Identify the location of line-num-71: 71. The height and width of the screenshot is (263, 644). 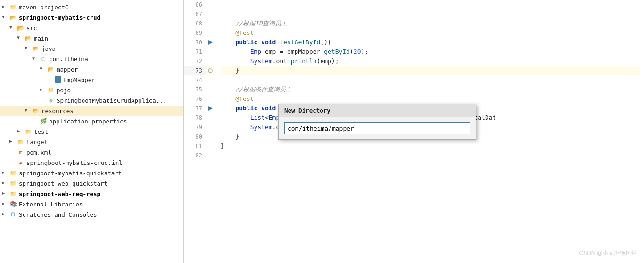
(195, 52).